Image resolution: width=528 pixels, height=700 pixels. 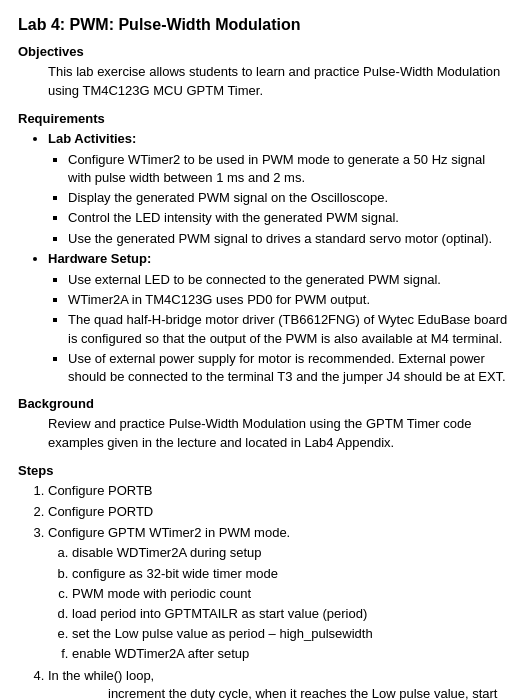 What do you see at coordinates (291, 654) in the screenshot?
I see `list-item: enable WDTimer2A after setup` at bounding box center [291, 654].